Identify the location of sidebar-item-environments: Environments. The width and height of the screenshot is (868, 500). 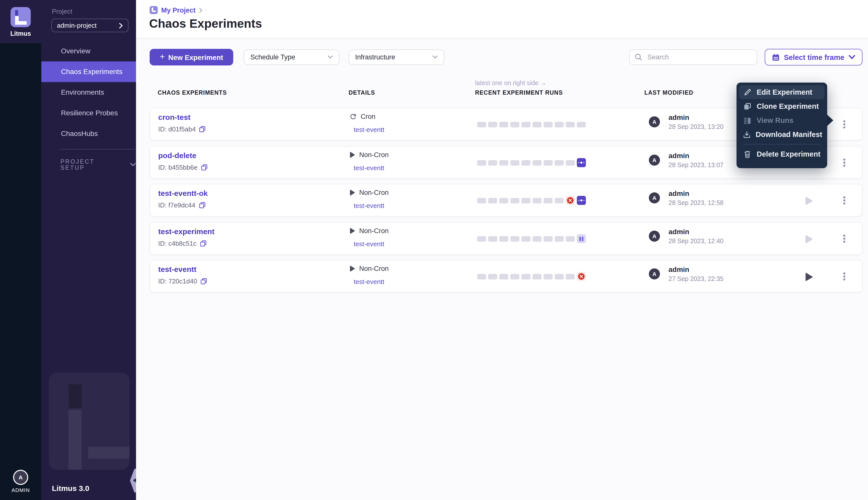
(89, 92).